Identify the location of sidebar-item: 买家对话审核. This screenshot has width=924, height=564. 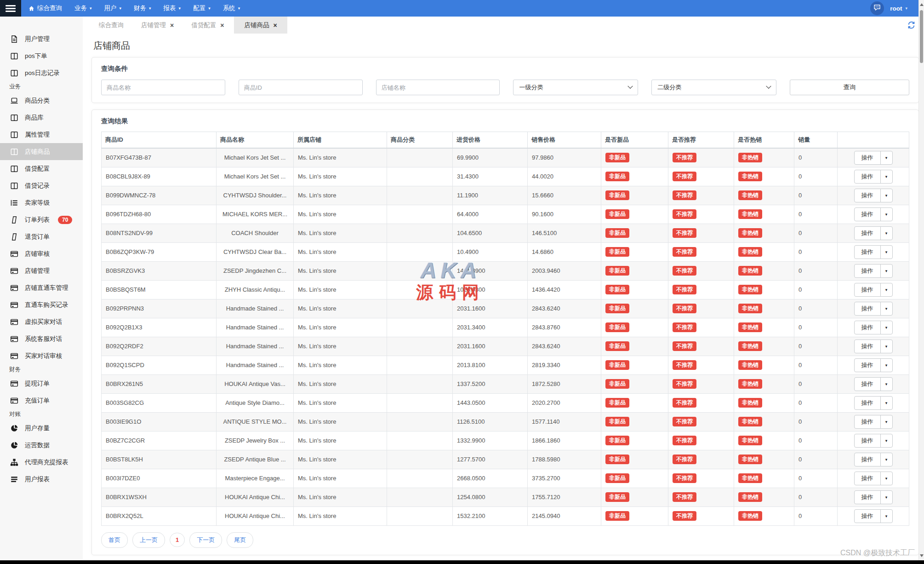
(41, 356).